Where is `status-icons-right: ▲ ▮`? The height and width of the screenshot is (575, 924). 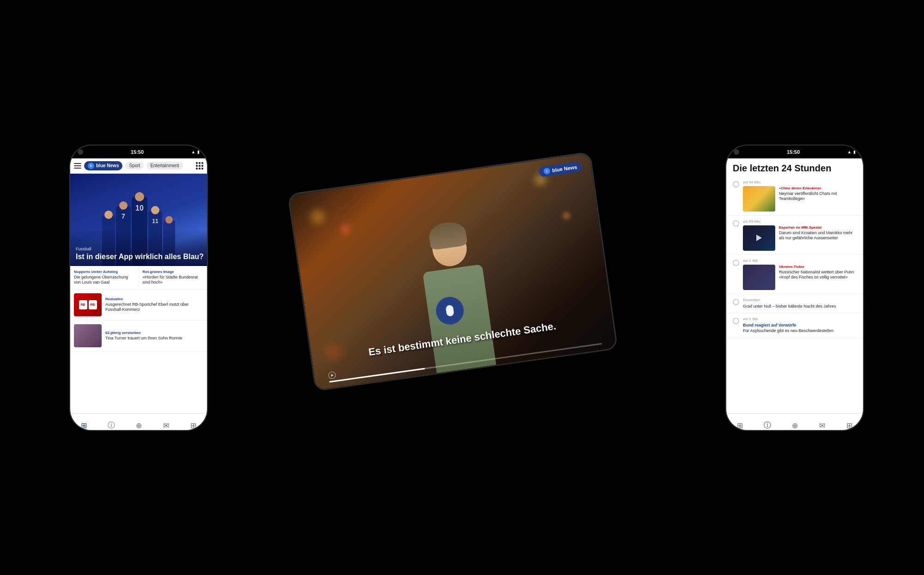
status-icons-right: ▲ ▮ is located at coordinates (851, 152).